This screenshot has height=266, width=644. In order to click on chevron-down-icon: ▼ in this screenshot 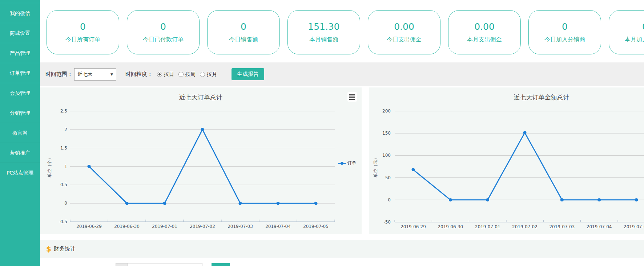, I will do `click(112, 74)`.